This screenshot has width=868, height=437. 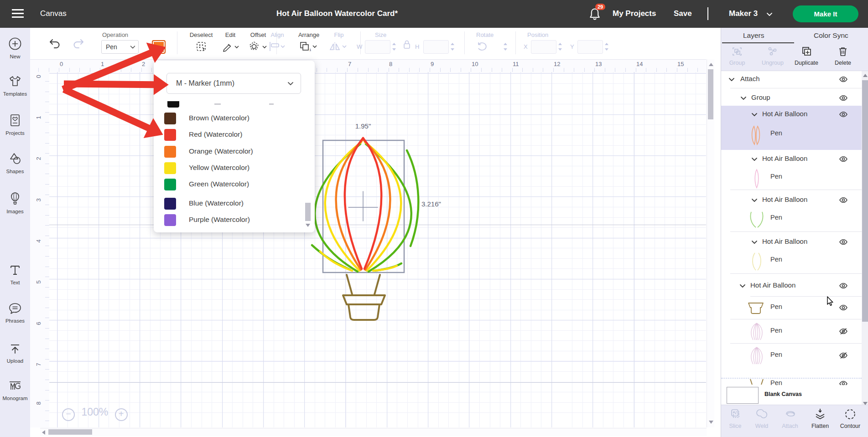 What do you see at coordinates (795, 421) in the screenshot?
I see `layers-bottom-toolbar: Slice Weld Attach Flatten Contour` at bounding box center [795, 421].